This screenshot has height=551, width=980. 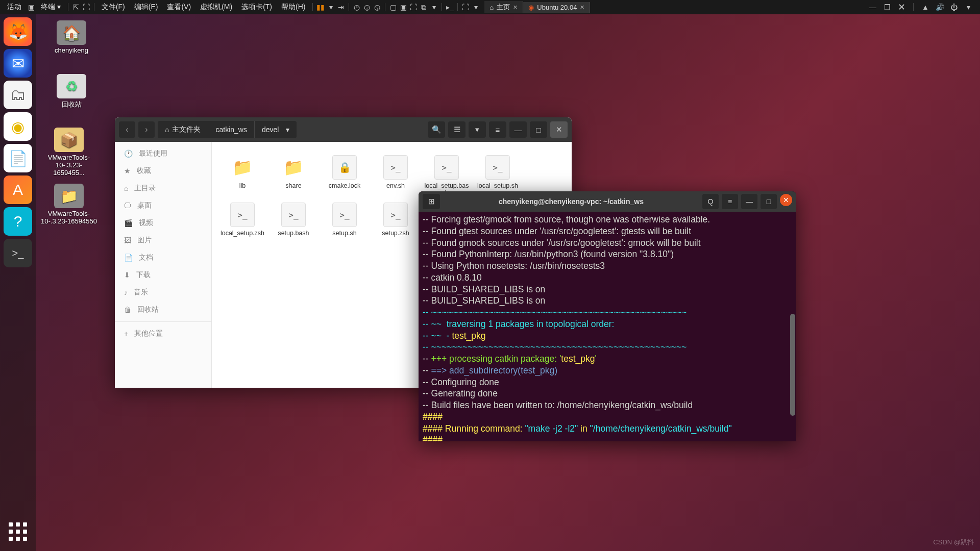 What do you see at coordinates (242, 219) in the screenshot?
I see `file-local-setup-zsh: >_local_setup.zsh` at bounding box center [242, 219].